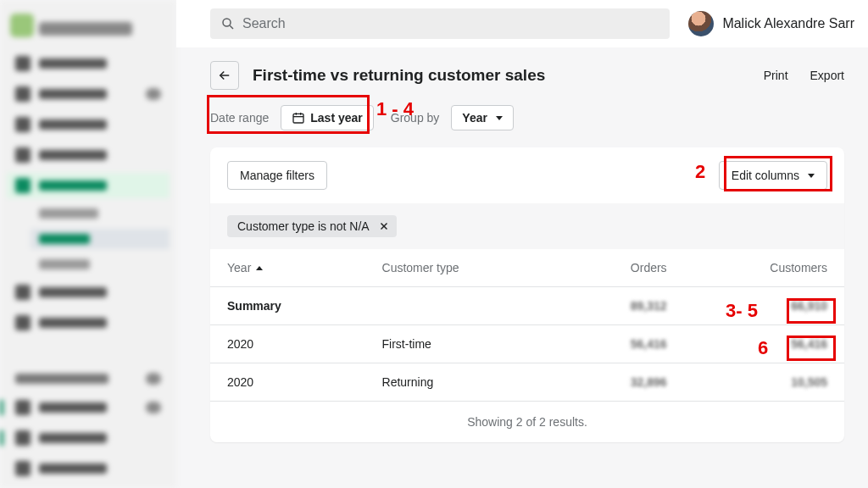 Image resolution: width=868 pixels, height=488 pixels. What do you see at coordinates (827, 75) in the screenshot?
I see `export-button: Export` at bounding box center [827, 75].